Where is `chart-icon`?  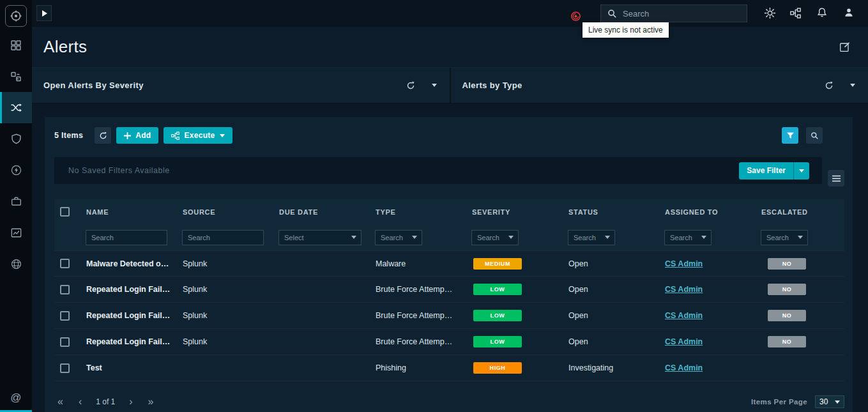
chart-icon is located at coordinates (17, 233).